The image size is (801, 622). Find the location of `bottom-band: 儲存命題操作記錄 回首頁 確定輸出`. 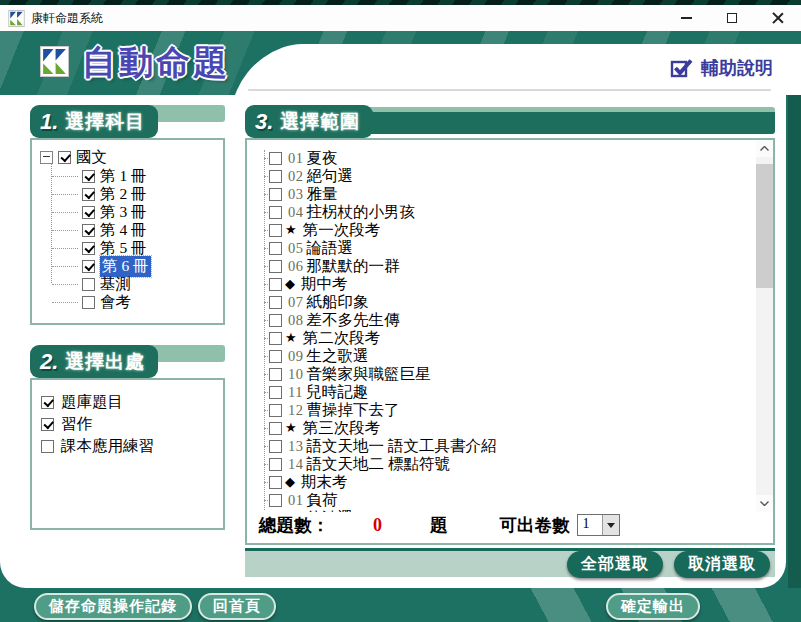

bottom-band: 儲存命題操作記錄 回首頁 確定輸出 is located at coordinates (400, 605).